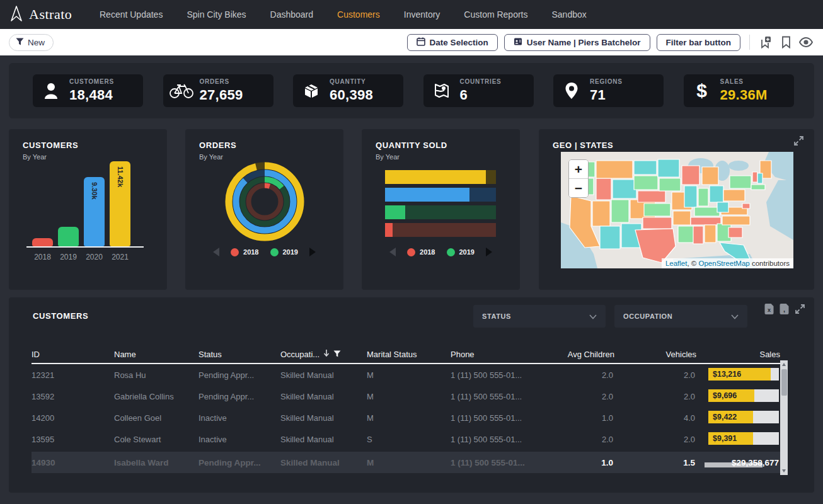 Image resolution: width=823 pixels, height=504 pixels. I want to click on table-cell: 12321, so click(73, 375).